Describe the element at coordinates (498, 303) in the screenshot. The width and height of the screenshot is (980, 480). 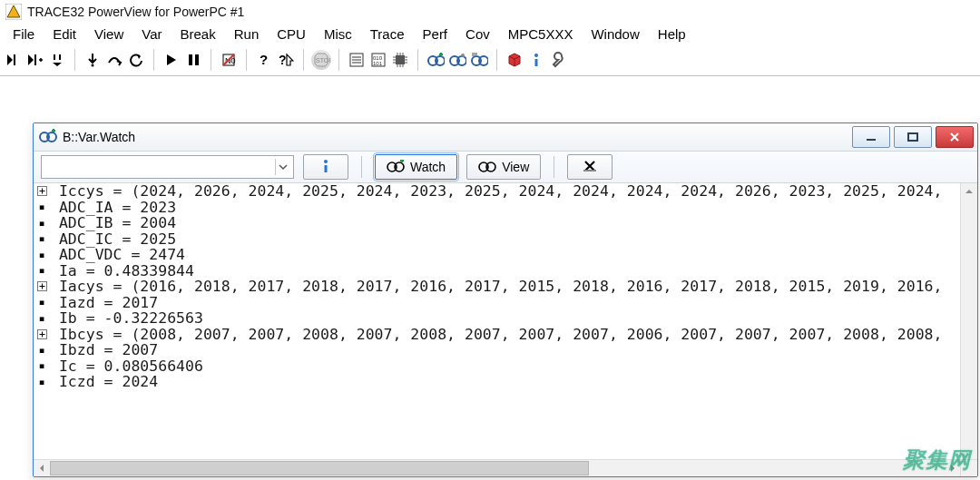
I see `watch-row: ▪ Iazd = 2017` at that location.